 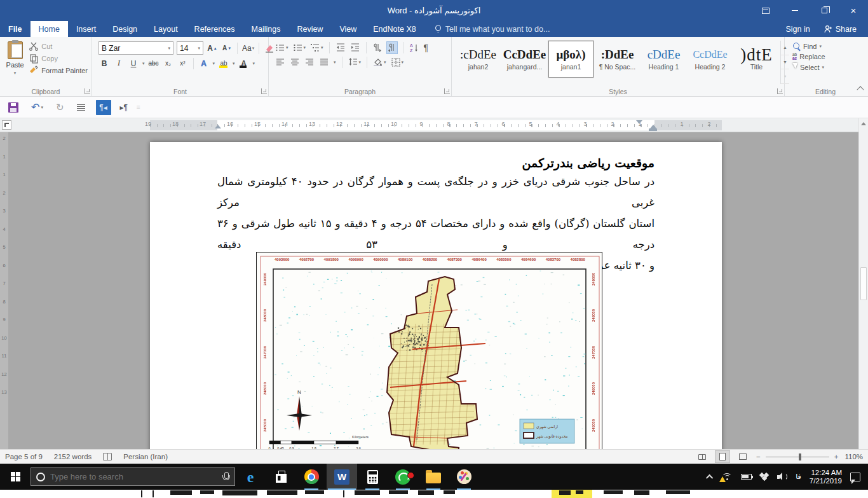 What do you see at coordinates (15, 29) in the screenshot?
I see `tab-file: File` at bounding box center [15, 29].